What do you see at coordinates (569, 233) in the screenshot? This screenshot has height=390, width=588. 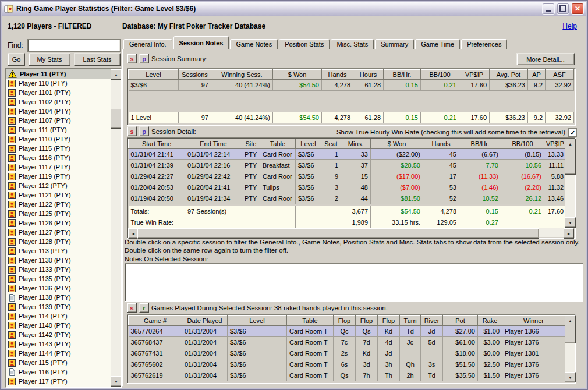 I see `scroll-right-icon: ►` at bounding box center [569, 233].